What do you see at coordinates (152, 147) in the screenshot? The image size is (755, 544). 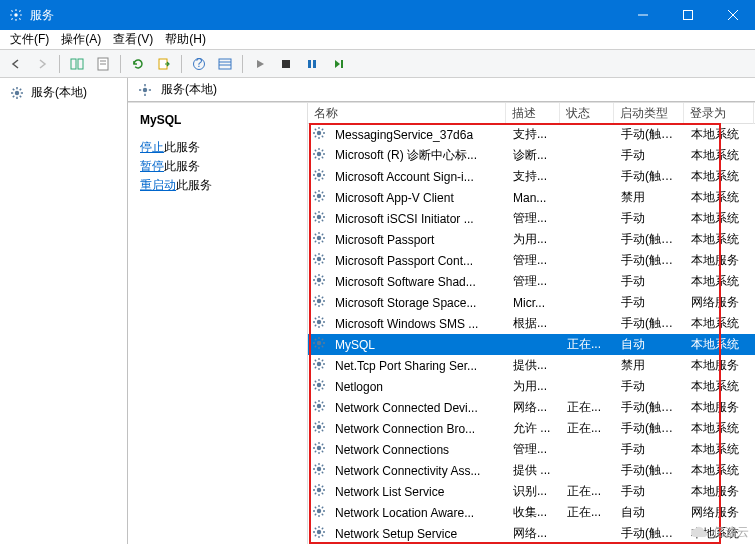 I see `stop-service-link: 停止` at bounding box center [152, 147].